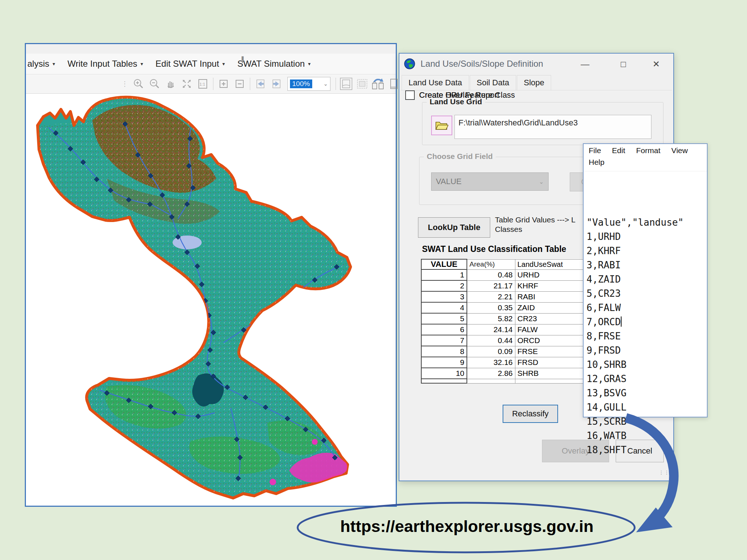  I want to click on notepad-line: 7,ORCD, so click(647, 322).